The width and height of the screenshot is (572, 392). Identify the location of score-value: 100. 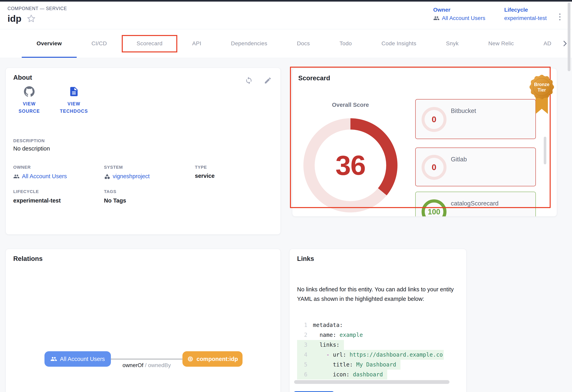
(434, 212).